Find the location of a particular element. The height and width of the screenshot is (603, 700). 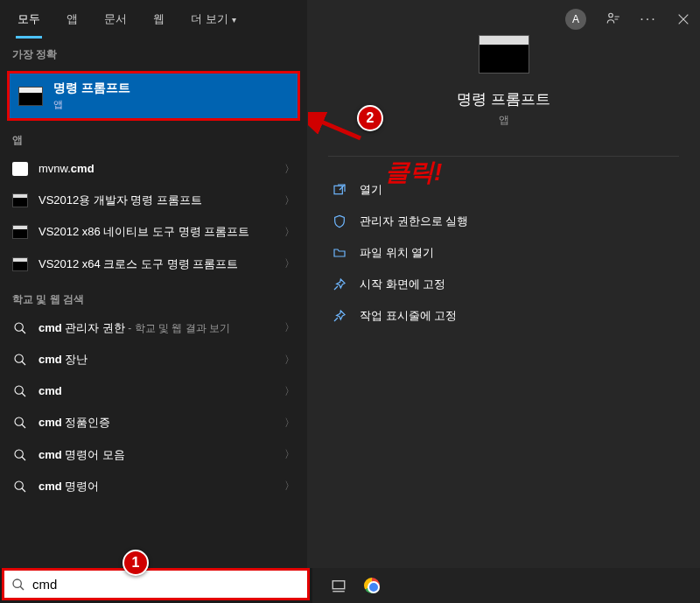

action-run-admin: 관리자 권한으로 실행 is located at coordinates (504, 221).